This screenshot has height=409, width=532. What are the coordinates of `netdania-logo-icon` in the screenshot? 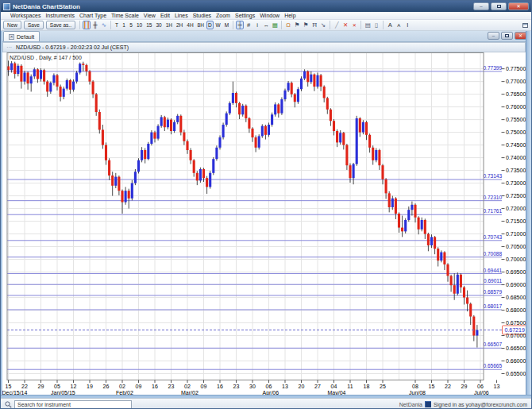 It's located at (428, 404).